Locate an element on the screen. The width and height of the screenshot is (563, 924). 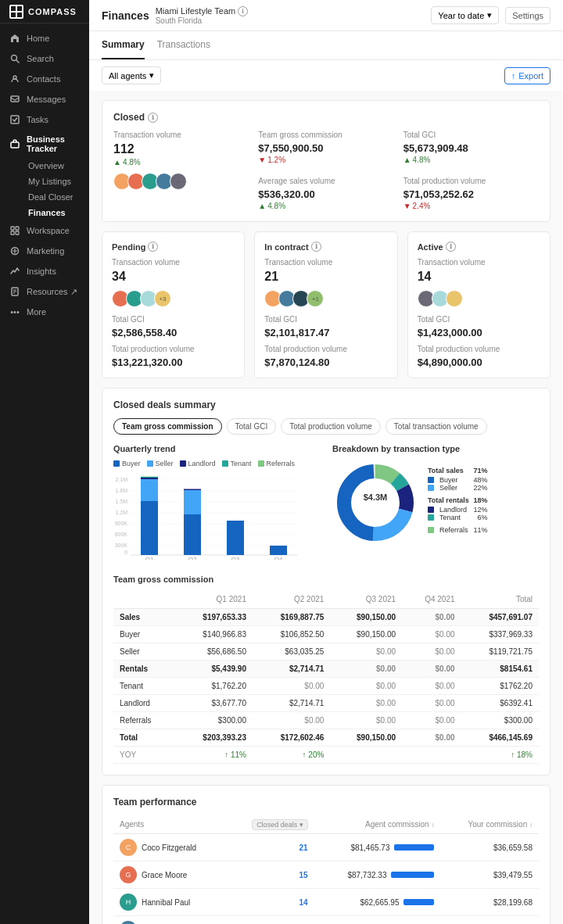
header-right: Year to date ▾ Settings is located at coordinates (491, 16).